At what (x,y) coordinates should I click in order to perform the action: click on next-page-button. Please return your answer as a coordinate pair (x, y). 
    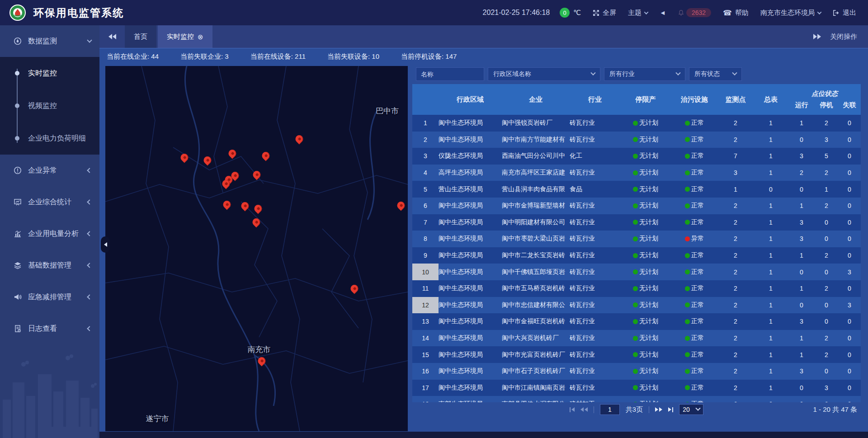
    Looking at the image, I should click on (659, 410).